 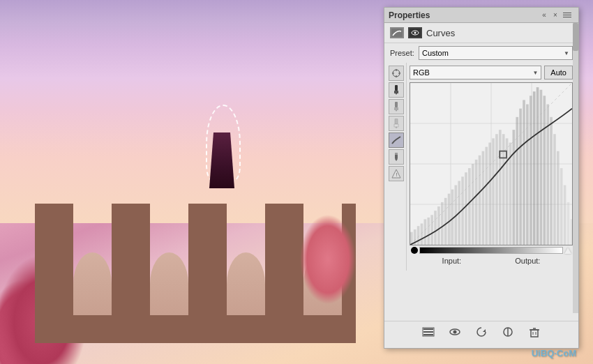 What do you see at coordinates (402, 53) in the screenshot?
I see `preset-label: Preset:` at bounding box center [402, 53].